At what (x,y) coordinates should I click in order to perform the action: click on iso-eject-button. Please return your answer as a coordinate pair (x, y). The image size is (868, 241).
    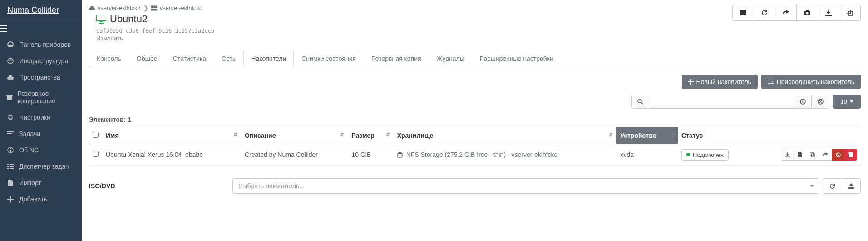
    Looking at the image, I should click on (851, 186).